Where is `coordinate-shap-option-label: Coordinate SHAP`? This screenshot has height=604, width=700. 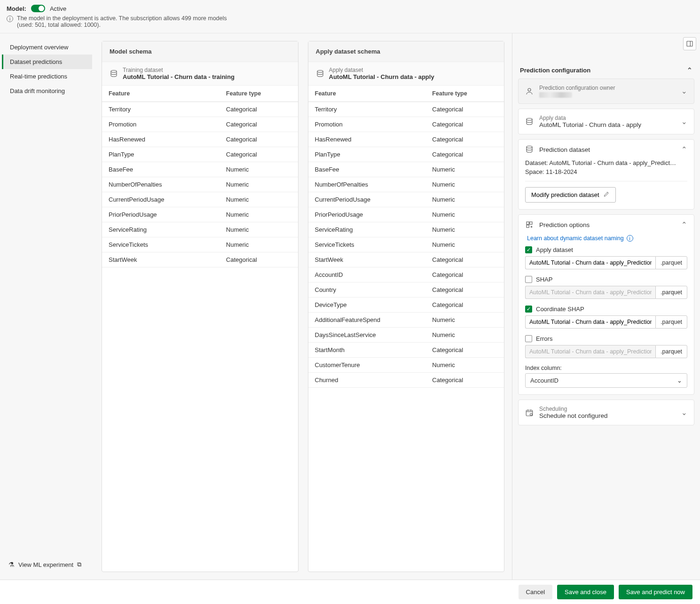 coordinate-shap-option-label: Coordinate SHAP is located at coordinates (560, 309).